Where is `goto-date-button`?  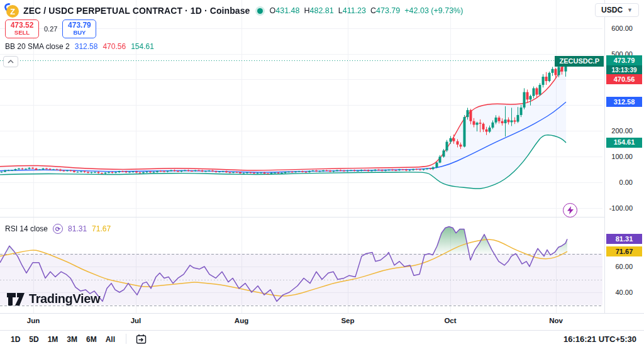 goto-date-button is located at coordinates (141, 339).